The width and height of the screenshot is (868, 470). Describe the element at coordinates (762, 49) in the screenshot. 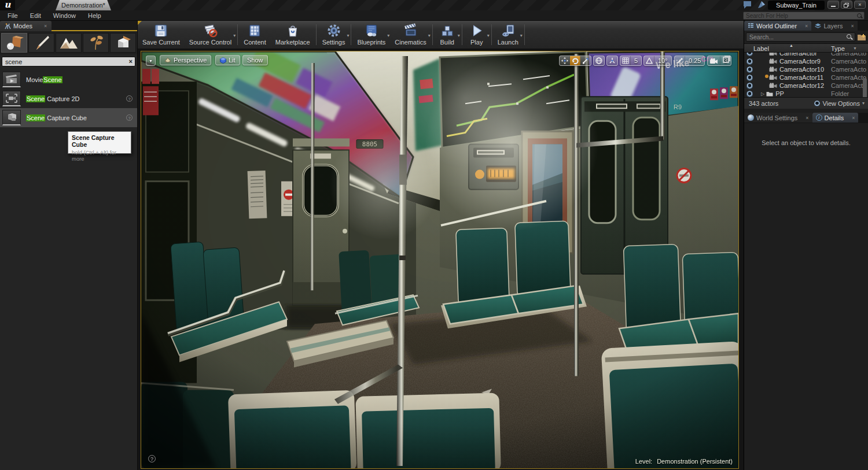

I see `column-label: Label` at that location.